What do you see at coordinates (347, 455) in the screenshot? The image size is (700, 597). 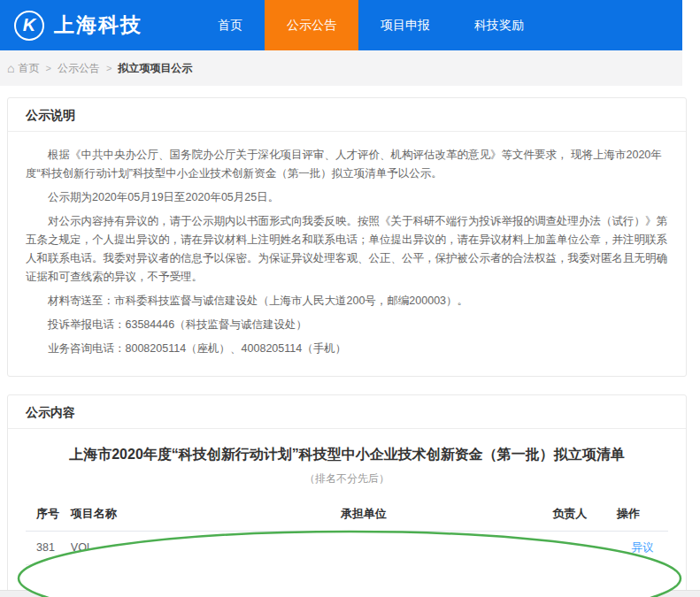 I see `list-title: 上海市2020年度“科技创新行动计划”科技型中小企业技术创新资金（第一批）拟立项…` at bounding box center [347, 455].